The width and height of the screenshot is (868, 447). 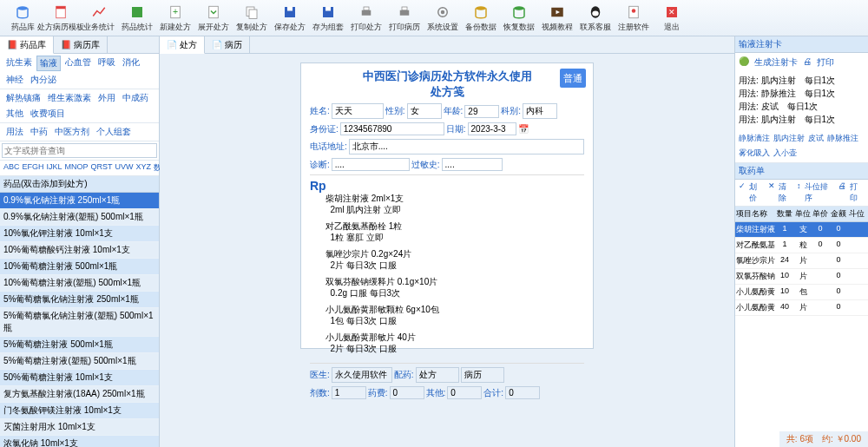 I want to click on date-field: 2023-3-3, so click(x=492, y=128).